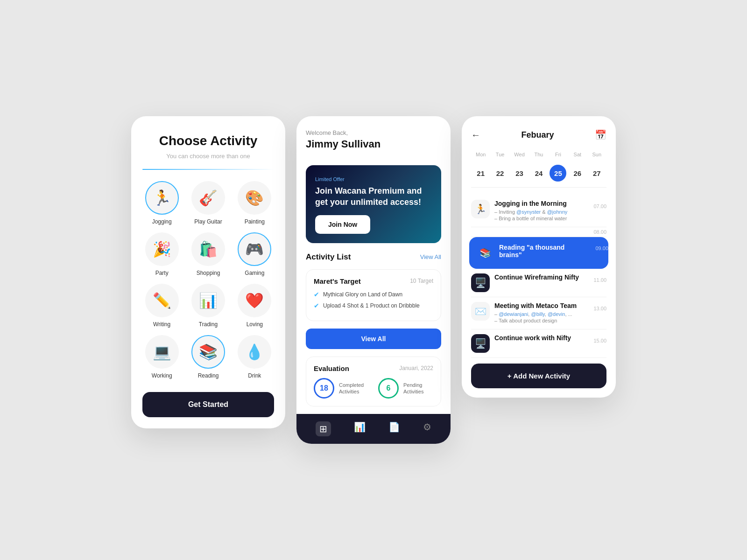  What do you see at coordinates (539, 253) in the screenshot?
I see `schedule-item-1: 📚Reading "a thousand brains"09.00` at bounding box center [539, 253].